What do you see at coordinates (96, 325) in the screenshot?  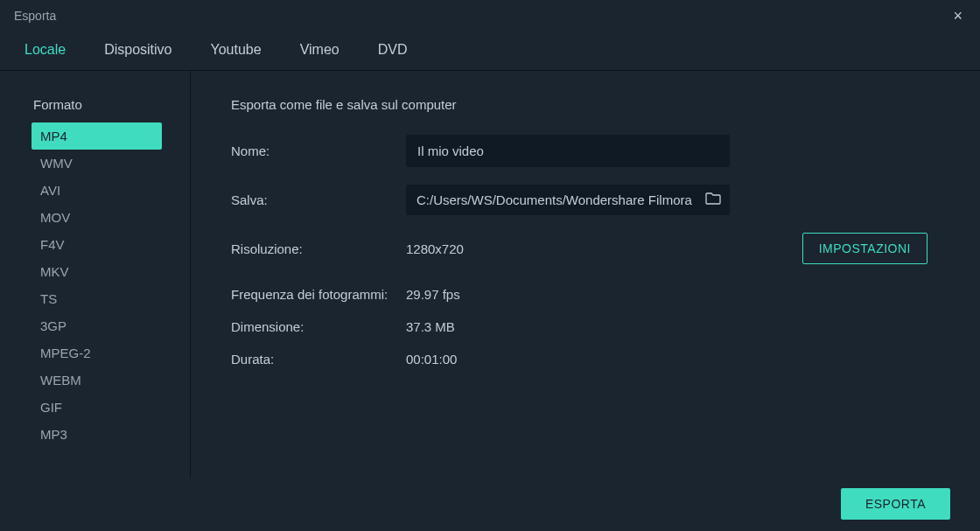 I see `format-3gp: 3GP` at bounding box center [96, 325].